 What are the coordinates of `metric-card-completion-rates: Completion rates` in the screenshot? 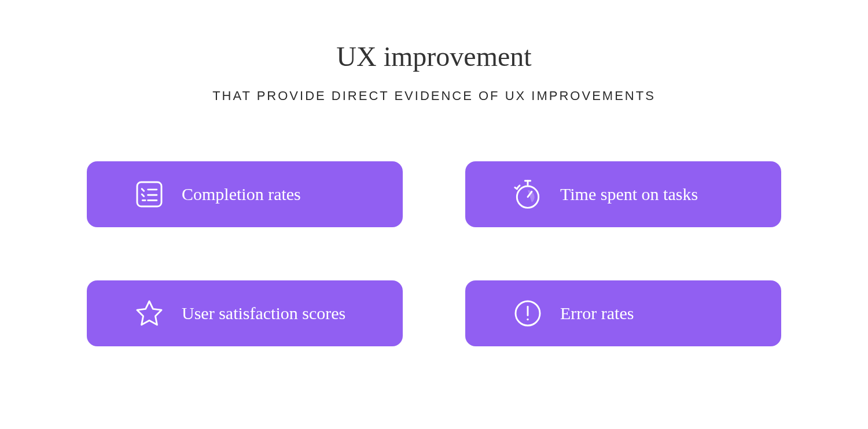 It's located at (245, 194).